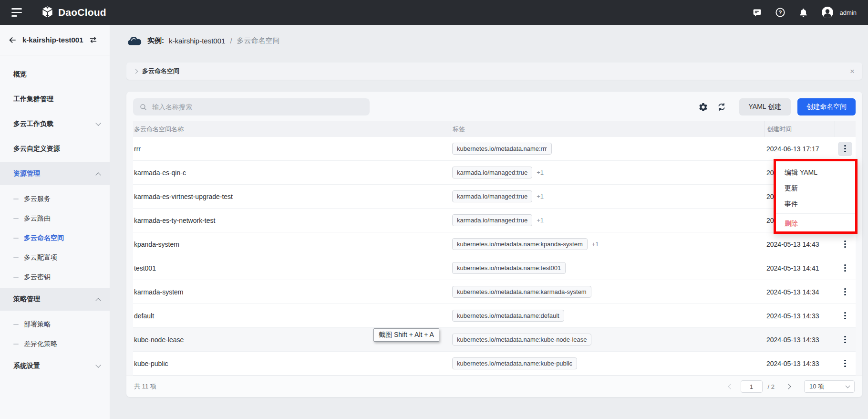  I want to click on create-namespace-button: 创建命名空间, so click(827, 107).